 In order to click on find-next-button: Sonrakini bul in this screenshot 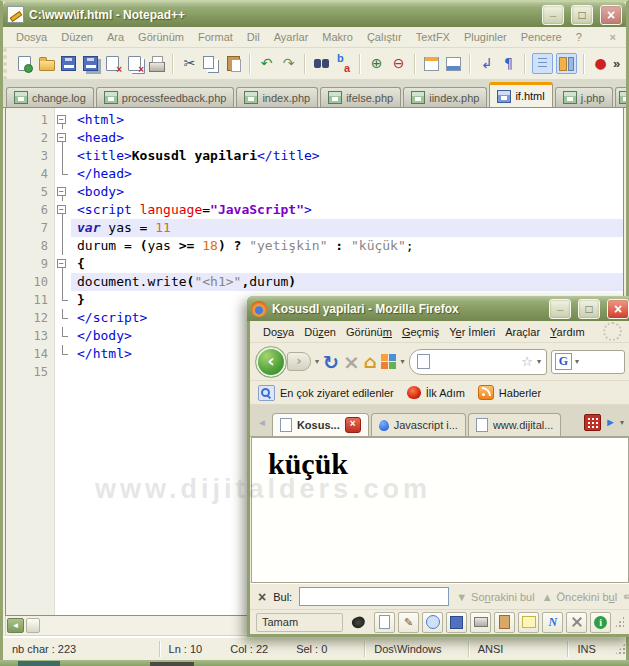, I will do `click(496, 597)`.